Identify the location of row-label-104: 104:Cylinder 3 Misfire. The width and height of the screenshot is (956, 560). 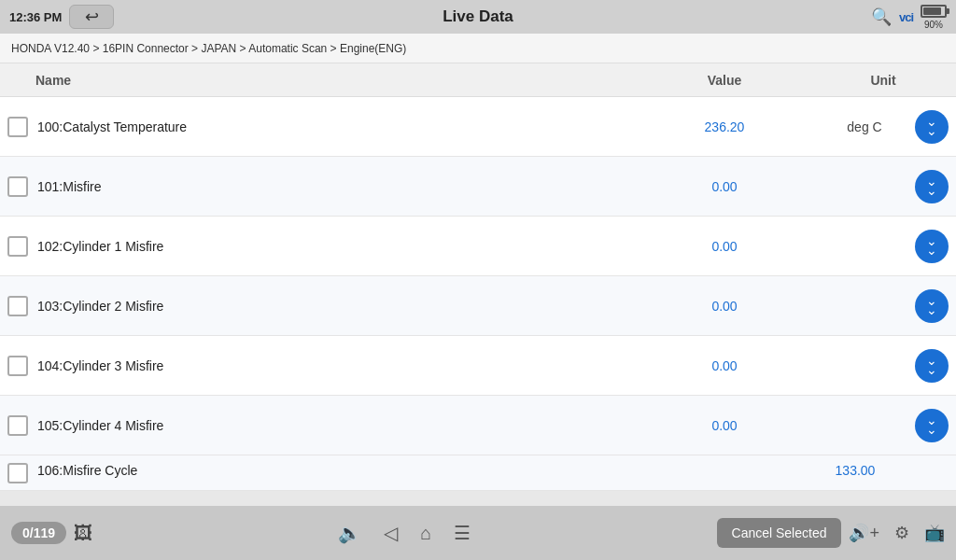
(334, 366).